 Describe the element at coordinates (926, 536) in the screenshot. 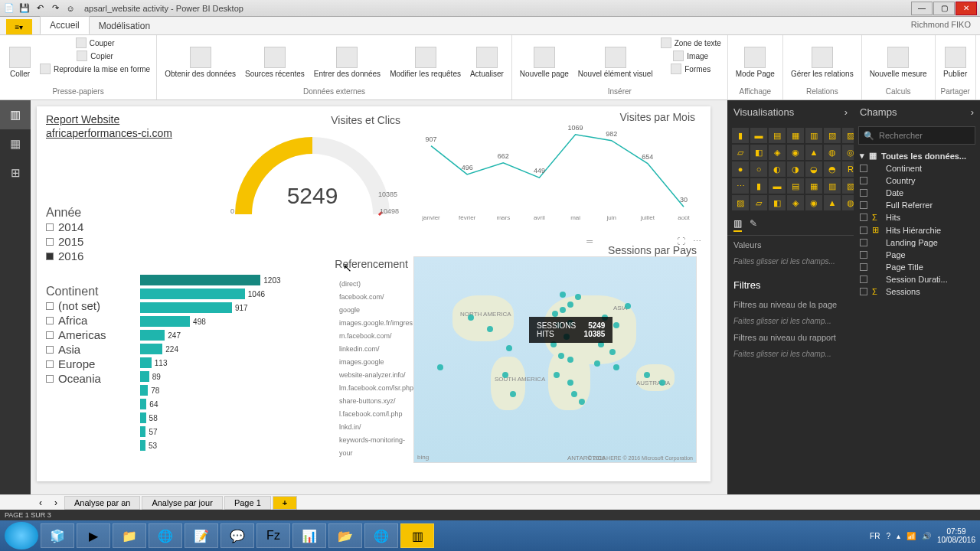

I see `tray-volume-icon: 🔊` at that location.